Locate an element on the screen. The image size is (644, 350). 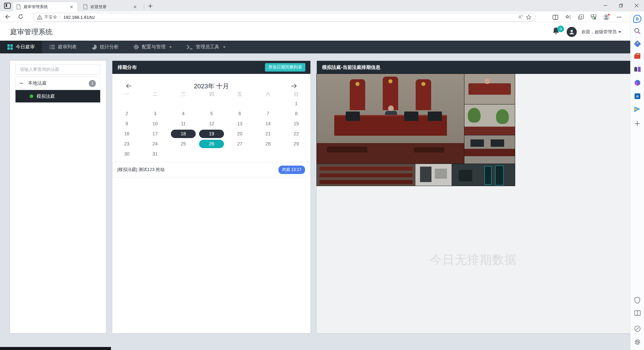
games-icon is located at coordinates (637, 69).